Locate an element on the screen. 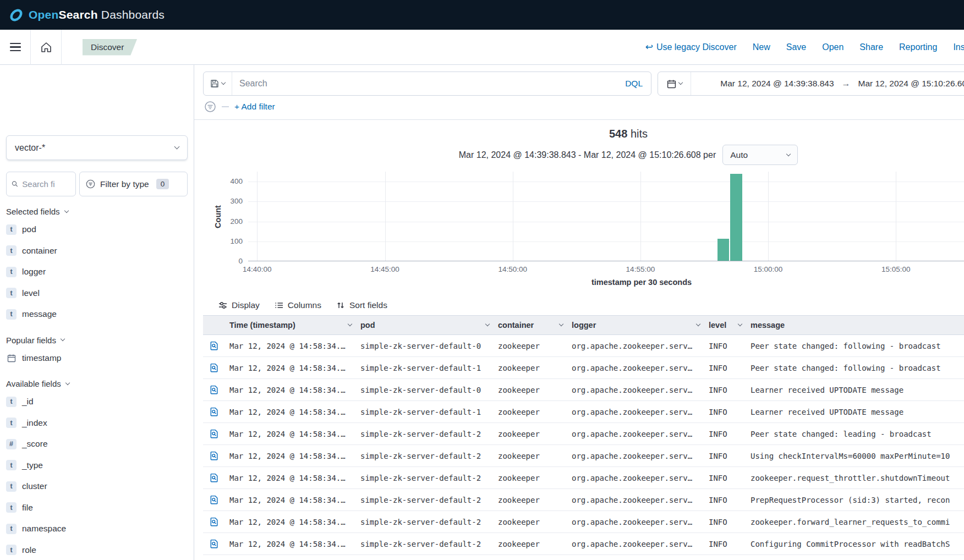 Image resolution: width=964 pixels, height=560 pixels. field-item-logger: tlogger is located at coordinates (97, 272).